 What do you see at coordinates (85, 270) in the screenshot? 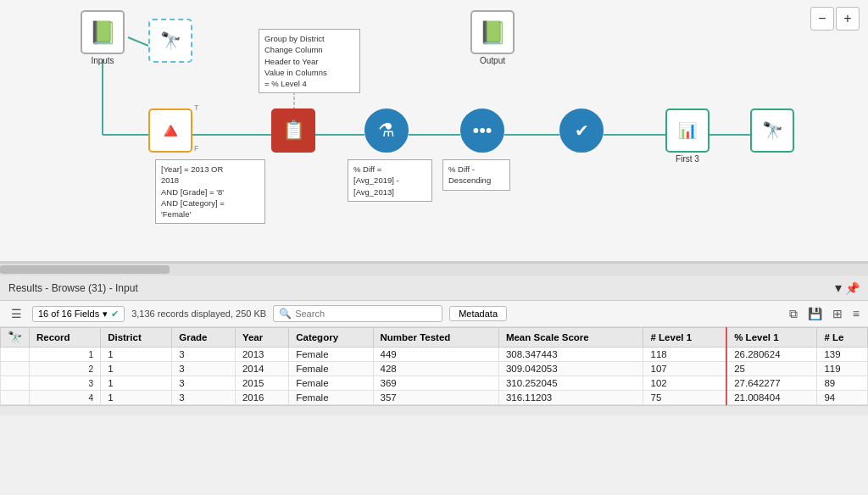
I see `canvas-scrollbar-thumb` at bounding box center [85, 270].